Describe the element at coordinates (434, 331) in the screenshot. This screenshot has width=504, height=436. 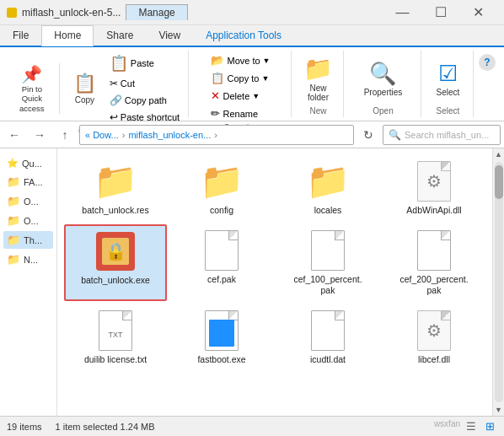
I see `libcef-gear-icon: ⚙` at that location.